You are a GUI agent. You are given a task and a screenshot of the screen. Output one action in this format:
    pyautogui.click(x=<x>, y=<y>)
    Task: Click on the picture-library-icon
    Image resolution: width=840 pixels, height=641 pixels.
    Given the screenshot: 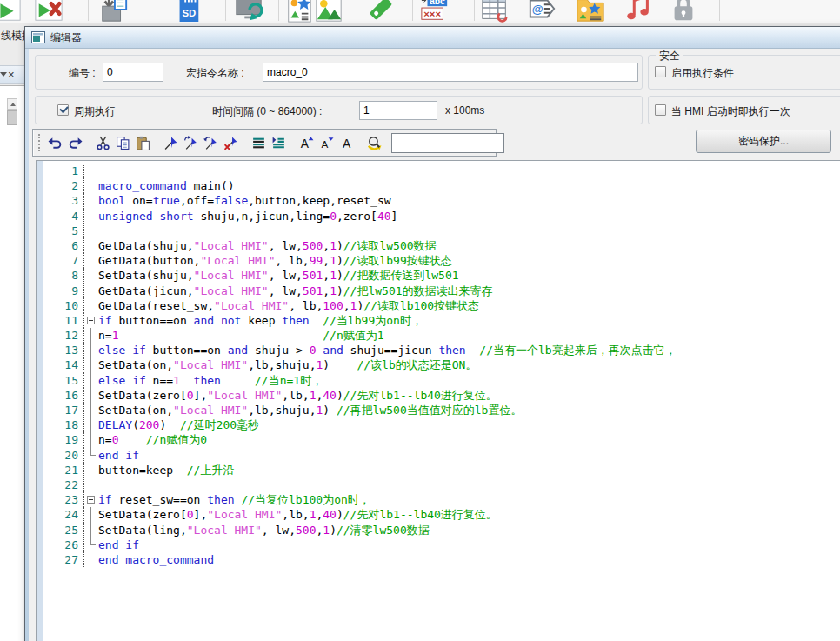 What is the action you would take?
    pyautogui.click(x=330, y=12)
    